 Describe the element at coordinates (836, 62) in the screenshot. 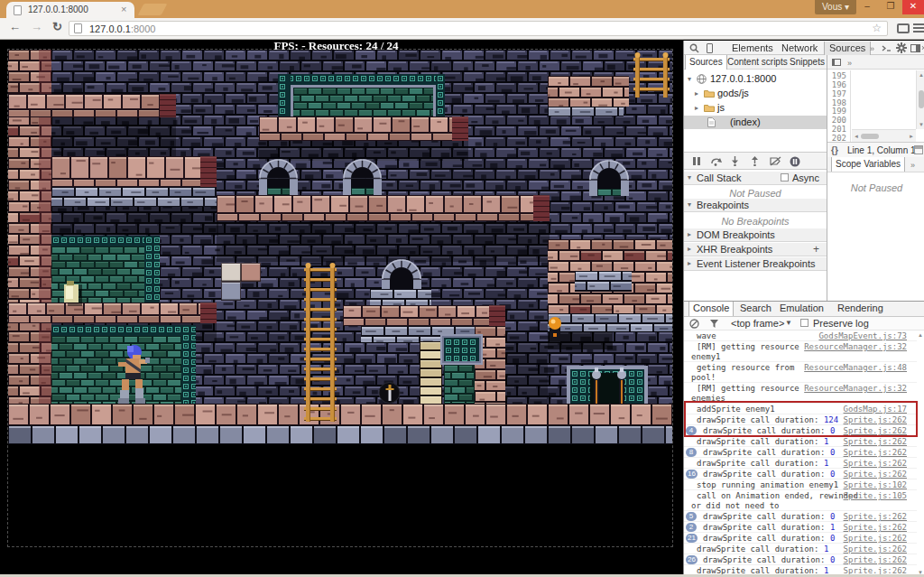

I see `show-navigator-icon` at that location.